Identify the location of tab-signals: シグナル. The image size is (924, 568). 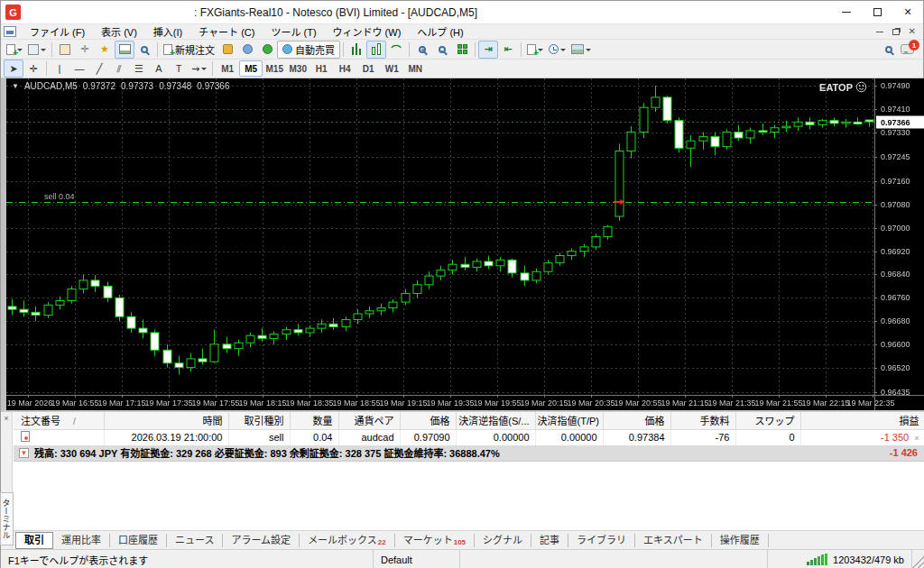
(504, 541).